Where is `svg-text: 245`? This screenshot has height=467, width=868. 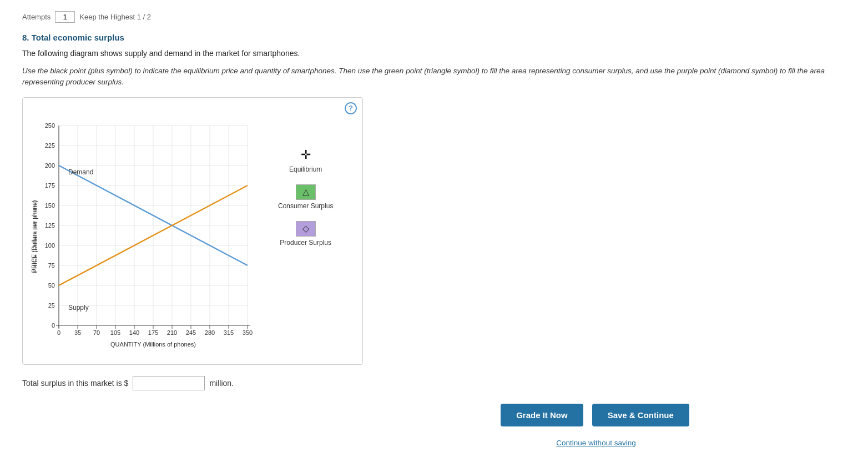
svg-text: 245 is located at coordinates (191, 333).